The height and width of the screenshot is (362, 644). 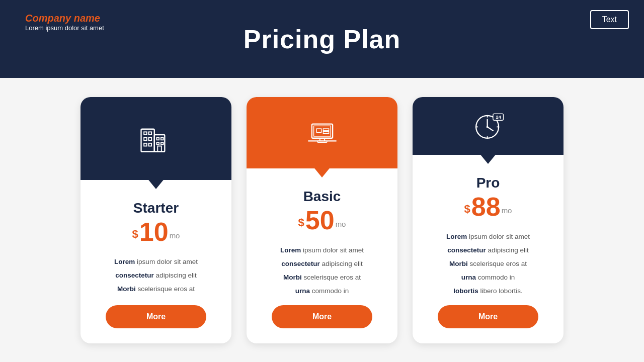 I want to click on pro-unit: mo, so click(x=507, y=210).